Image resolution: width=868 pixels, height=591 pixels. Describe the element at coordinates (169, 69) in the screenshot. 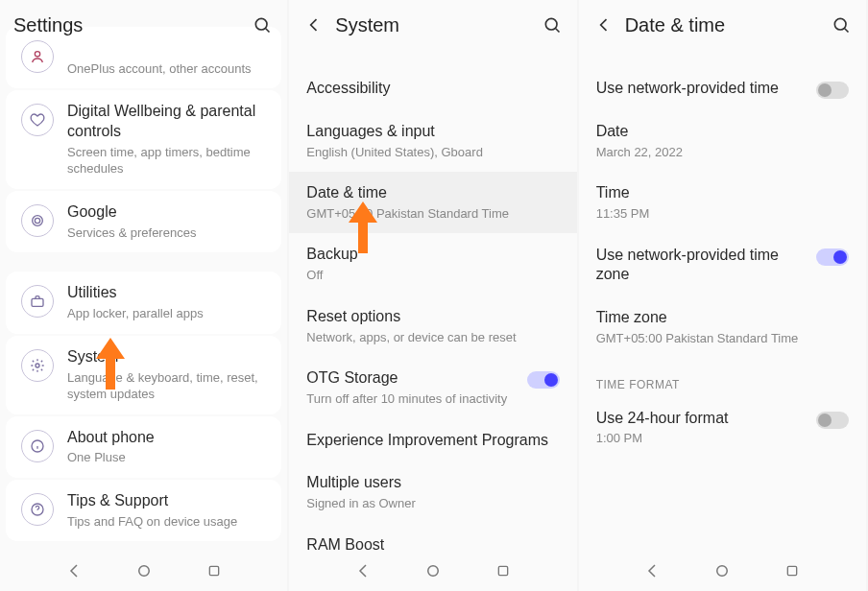

I see `item-subtitle: OnePlus account, other accounts` at that location.